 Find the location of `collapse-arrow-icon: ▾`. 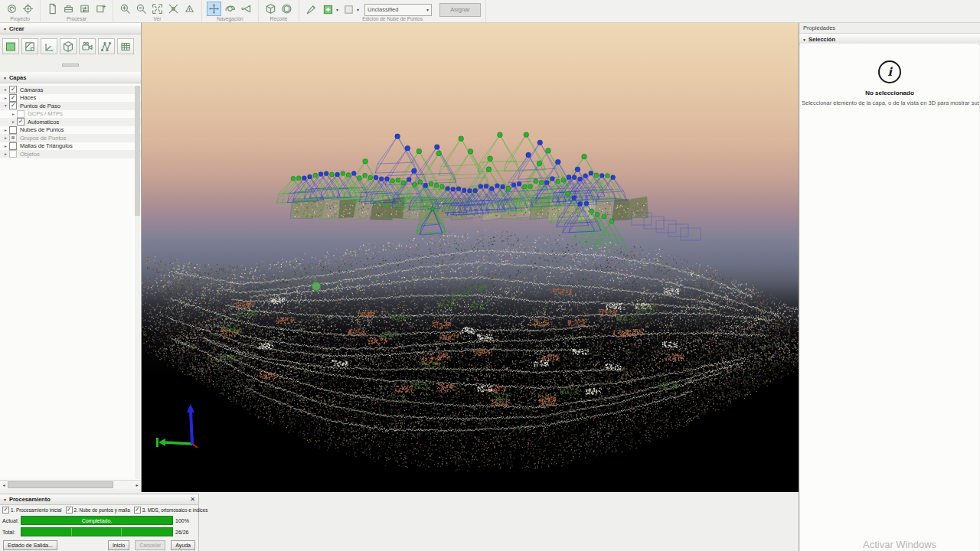

collapse-arrow-icon: ▾ is located at coordinates (6, 106).